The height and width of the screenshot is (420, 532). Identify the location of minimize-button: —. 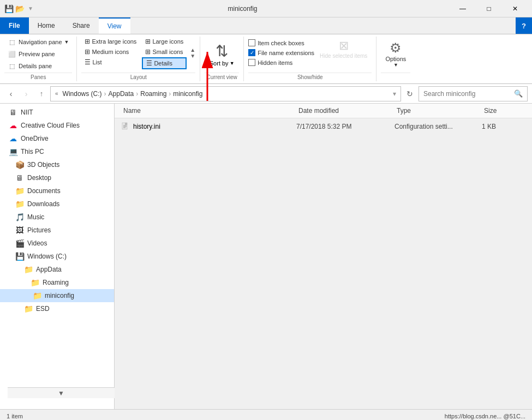
(463, 9).